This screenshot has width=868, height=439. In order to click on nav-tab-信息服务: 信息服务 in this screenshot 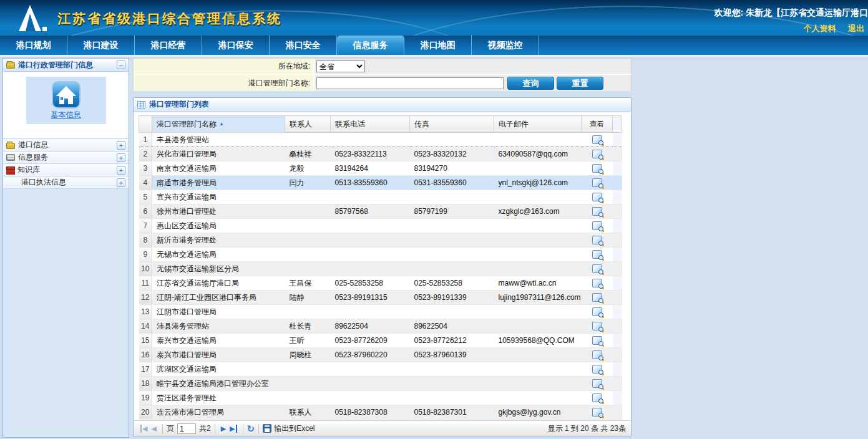, I will do `click(371, 45)`.